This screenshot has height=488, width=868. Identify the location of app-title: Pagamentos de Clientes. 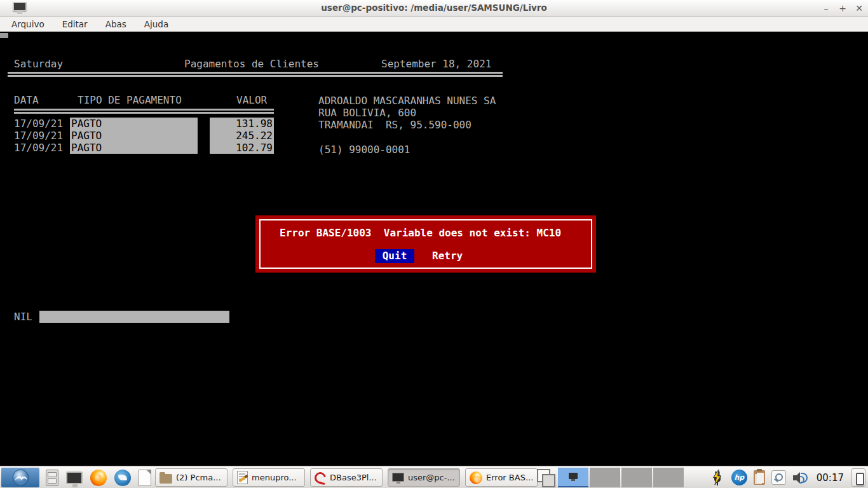
(252, 64).